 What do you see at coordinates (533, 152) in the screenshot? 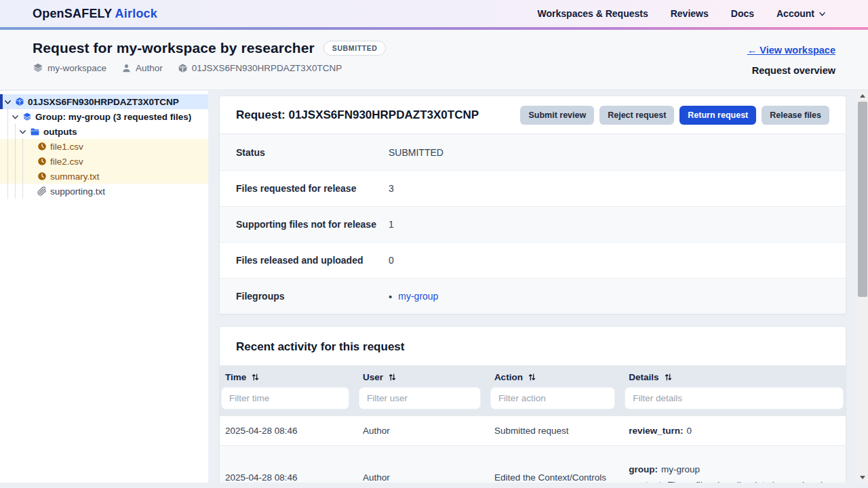
I see `overview-row-status: Status SUBMITTED` at bounding box center [533, 152].